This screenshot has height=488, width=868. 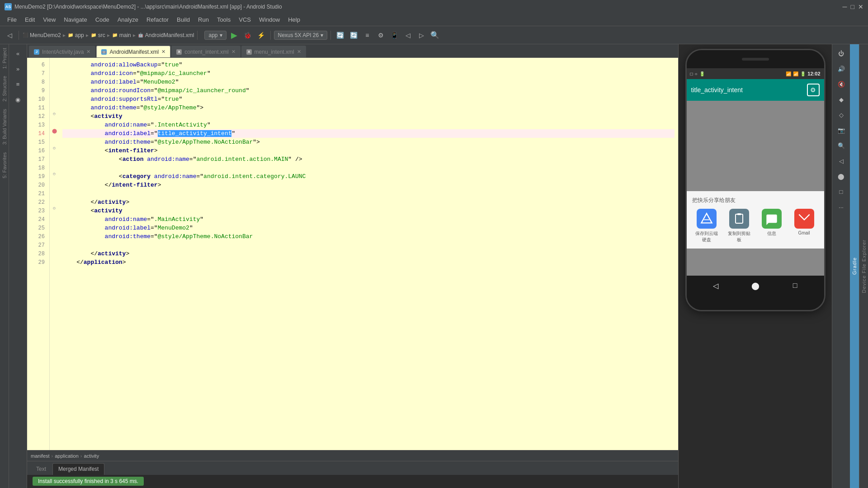 What do you see at coordinates (18, 53) in the screenshot?
I see `fold-btn: «` at bounding box center [18, 53].